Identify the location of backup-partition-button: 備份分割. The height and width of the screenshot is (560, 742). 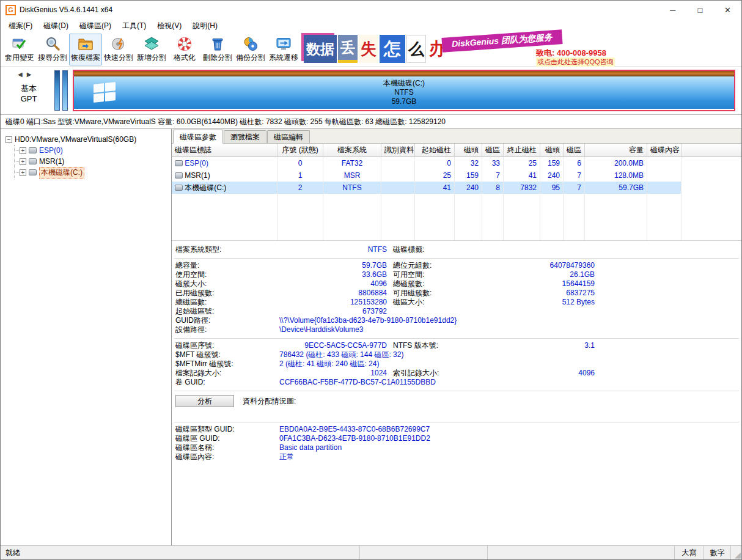
(251, 50).